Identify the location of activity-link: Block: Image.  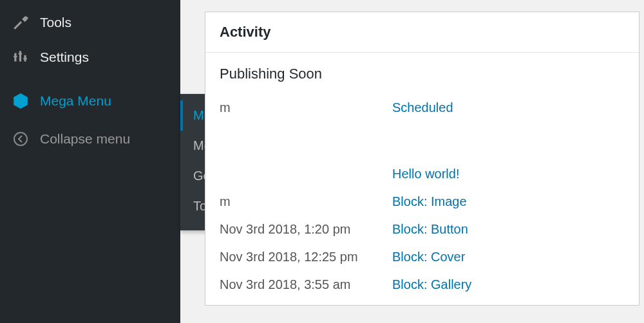
(430, 202).